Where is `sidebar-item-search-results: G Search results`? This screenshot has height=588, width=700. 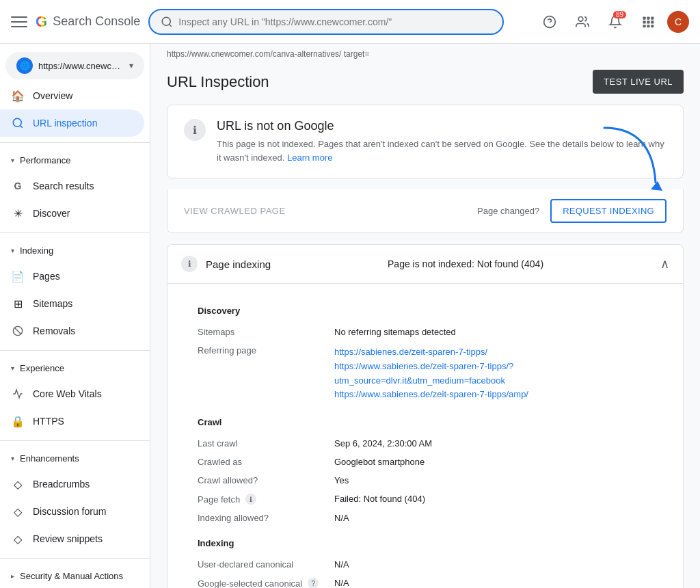 sidebar-item-search-results: G Search results is located at coordinates (72, 186).